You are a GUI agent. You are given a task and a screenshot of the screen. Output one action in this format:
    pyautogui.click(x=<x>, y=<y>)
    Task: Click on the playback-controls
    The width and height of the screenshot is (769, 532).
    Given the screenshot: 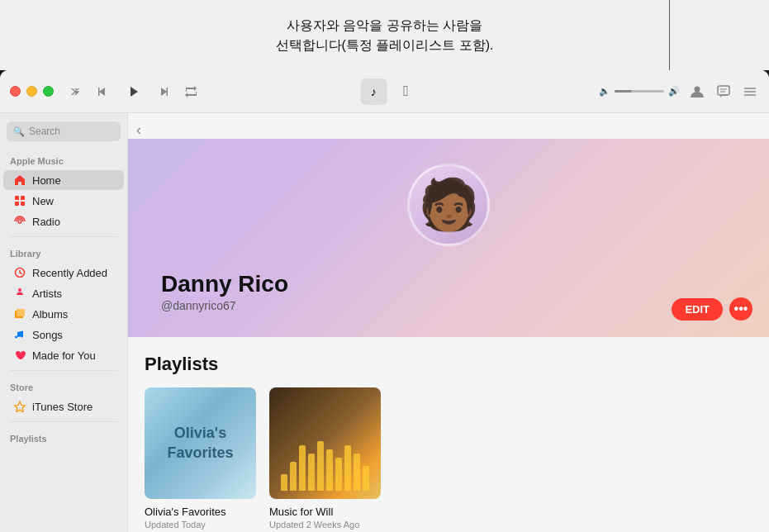 What is the action you would take?
    pyautogui.click(x=133, y=92)
    